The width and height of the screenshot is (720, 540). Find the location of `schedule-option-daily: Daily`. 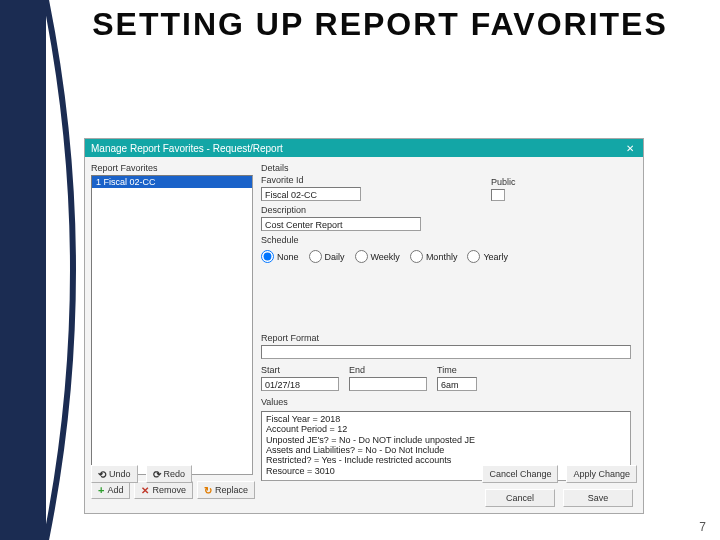

schedule-option-daily: Daily is located at coordinates (327, 256).